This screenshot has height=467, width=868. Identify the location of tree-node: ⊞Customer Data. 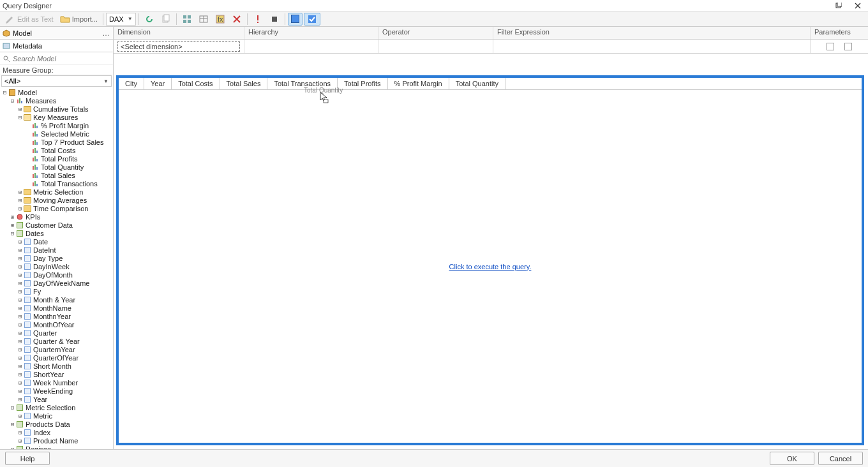
(56, 225).